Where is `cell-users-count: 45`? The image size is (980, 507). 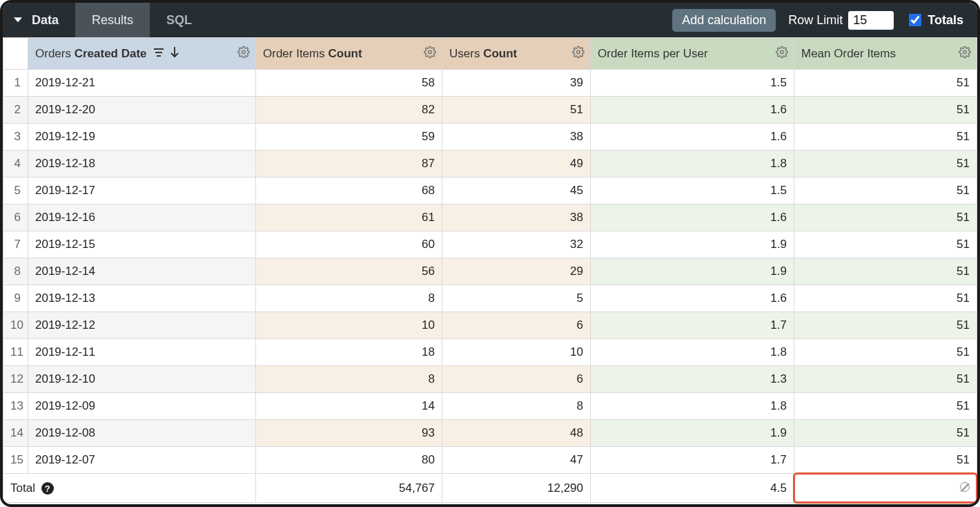 cell-users-count: 45 is located at coordinates (516, 191).